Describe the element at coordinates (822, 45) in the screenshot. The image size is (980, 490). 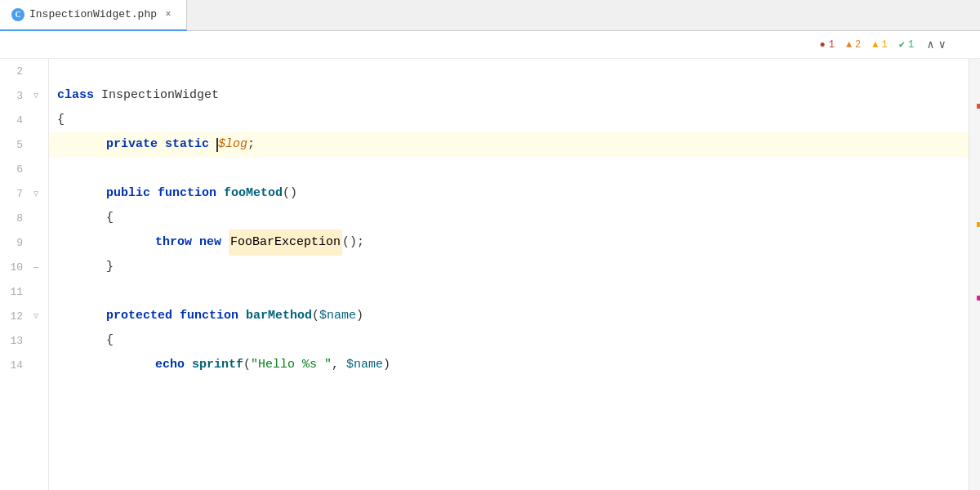
I see `error-icon: ●` at that location.